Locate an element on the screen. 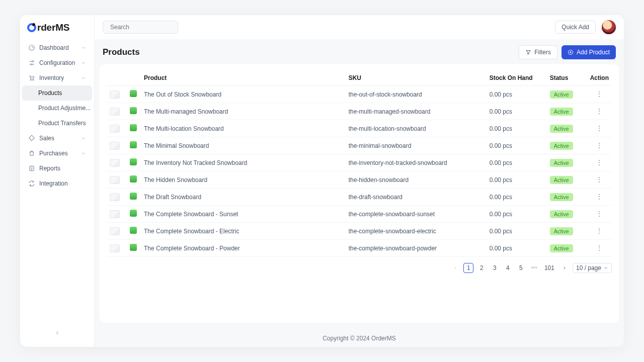 This screenshot has height=362, width=644. cell-sku: the-inventory-not-tracked-snowboard is located at coordinates (416, 163).